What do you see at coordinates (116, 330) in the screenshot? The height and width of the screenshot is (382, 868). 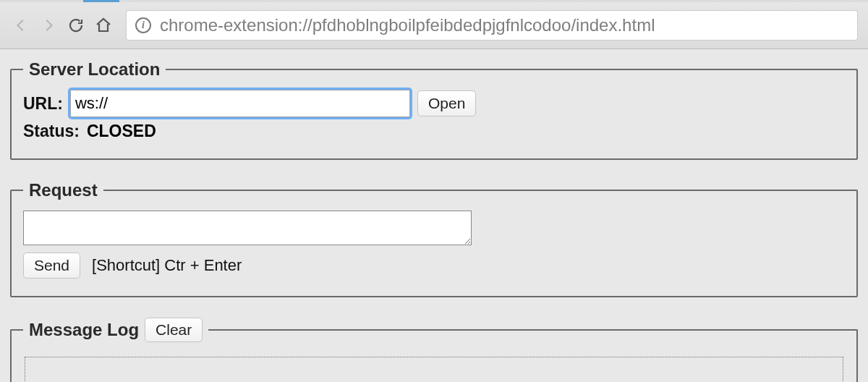 I see `message-log-legend: Message Log Clear` at bounding box center [116, 330].